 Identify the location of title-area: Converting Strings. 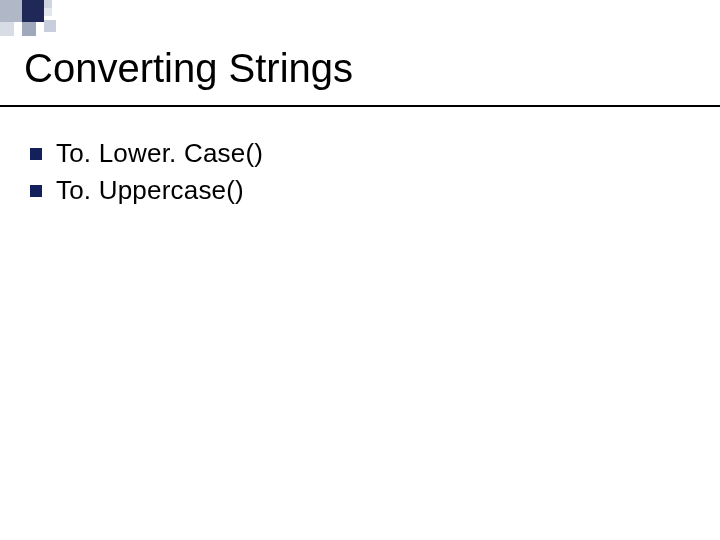
(360, 76).